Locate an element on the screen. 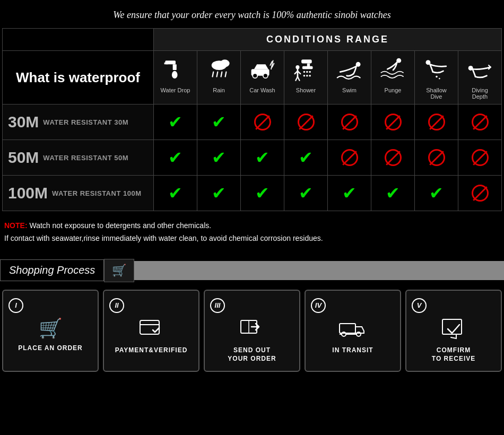 The image size is (504, 435). car-wash-icon is located at coordinates (263, 70).